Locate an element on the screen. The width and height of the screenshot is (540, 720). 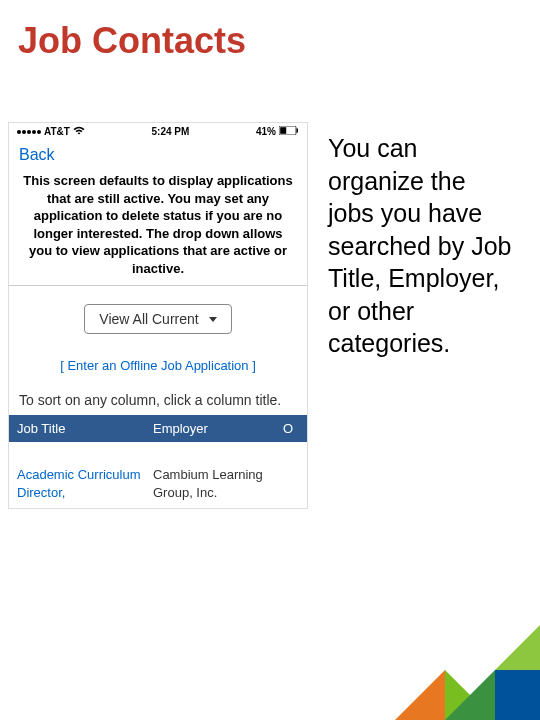
dropdown-label: View All Current is located at coordinates (148, 319).